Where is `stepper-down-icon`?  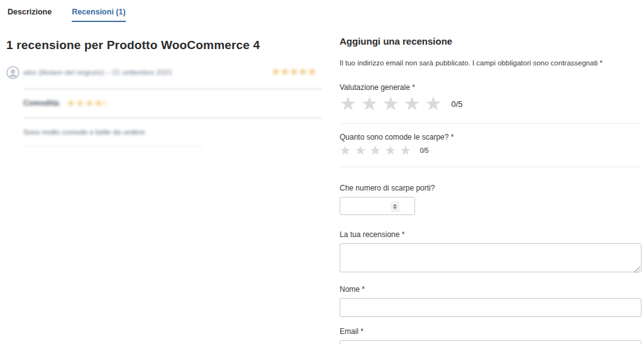 stepper-down-icon is located at coordinates (395, 208).